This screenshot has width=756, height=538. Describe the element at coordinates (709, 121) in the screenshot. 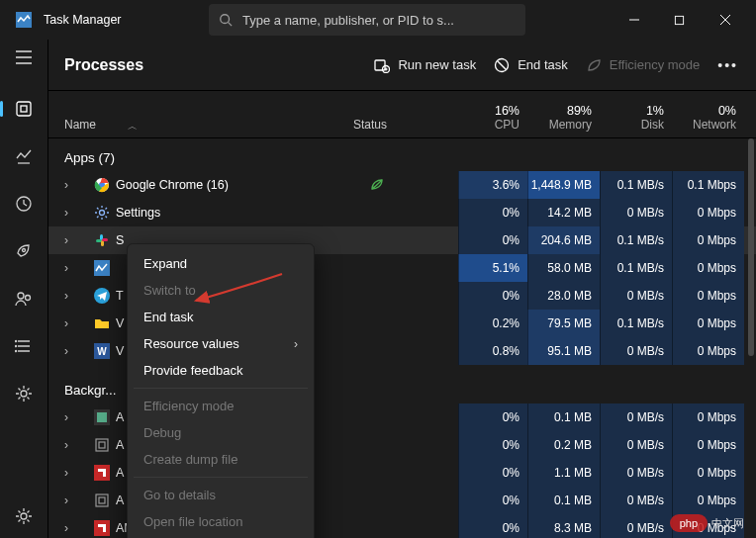

I see `col-network: 0%Network` at that location.